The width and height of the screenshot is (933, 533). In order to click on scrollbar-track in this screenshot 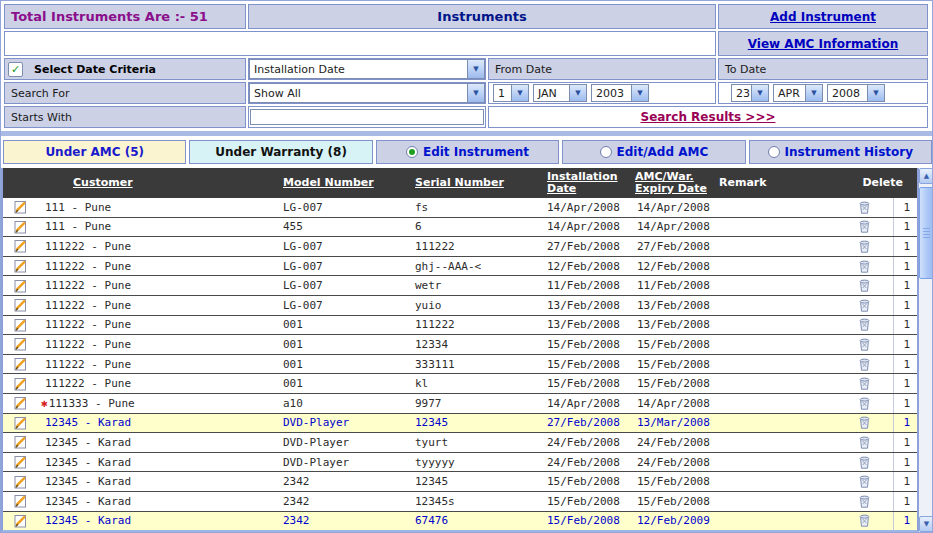, I will do `click(926, 350)`.